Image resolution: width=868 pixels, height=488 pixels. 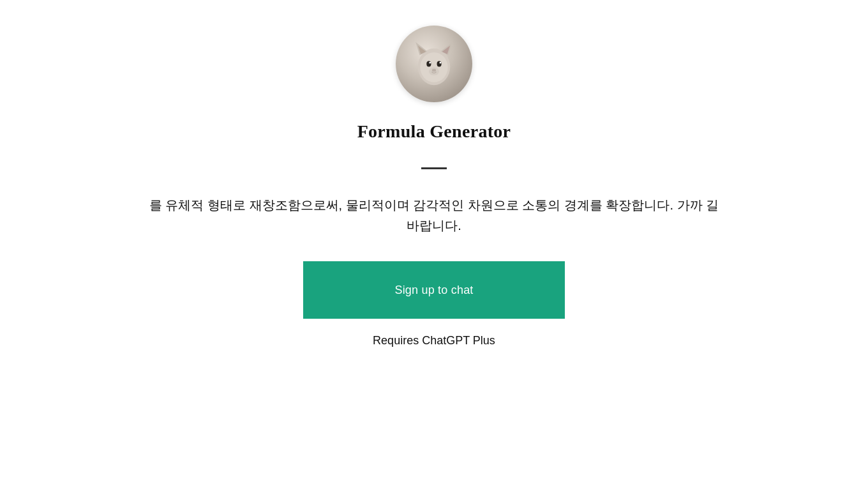 What do you see at coordinates (434, 215) in the screenshot?
I see `description-text: 를 유체적 형태로 재창조함으로써, 물리적이며 감각적인 차원으로 소통의 경…` at bounding box center [434, 215].